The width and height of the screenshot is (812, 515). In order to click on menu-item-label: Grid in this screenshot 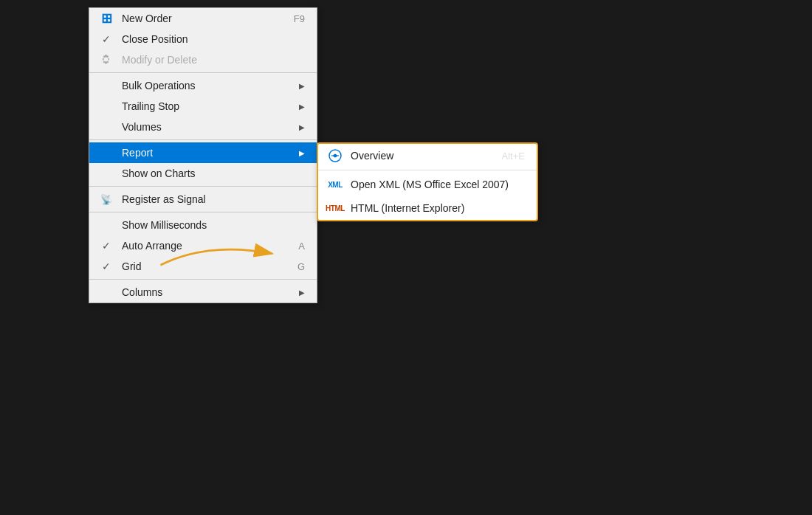, I will do `click(131, 266)`.